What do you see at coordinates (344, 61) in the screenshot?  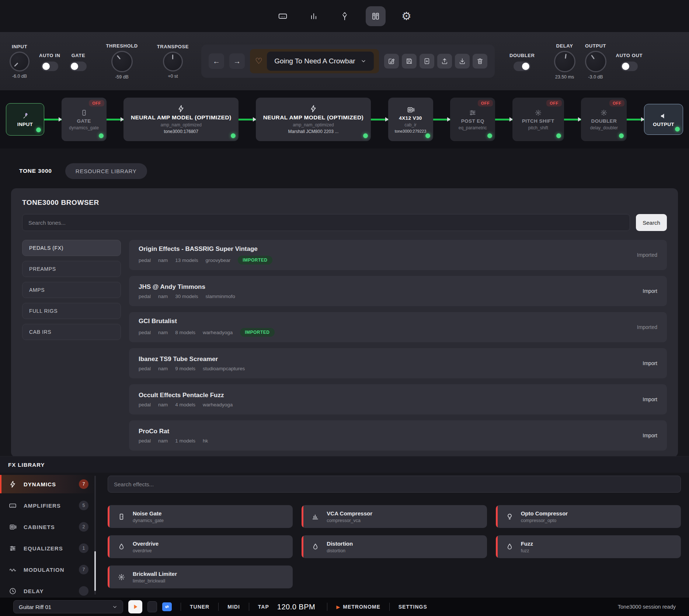 I see `controls-strip: INPUT -6.0 dB AUTO IN GATE THRESHOLD -59…` at bounding box center [344, 61].